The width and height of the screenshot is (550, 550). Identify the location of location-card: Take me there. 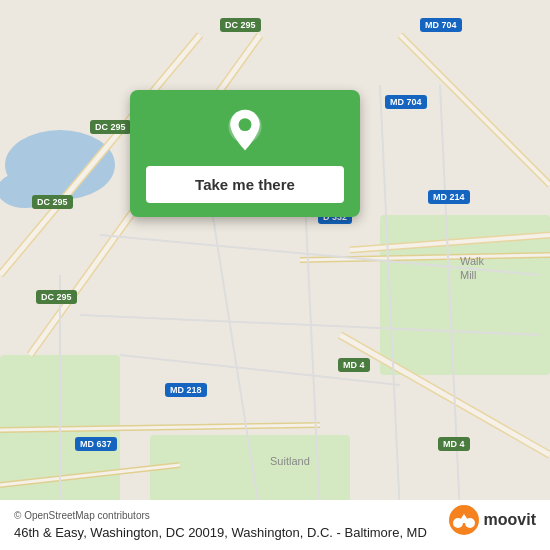
(245, 154).